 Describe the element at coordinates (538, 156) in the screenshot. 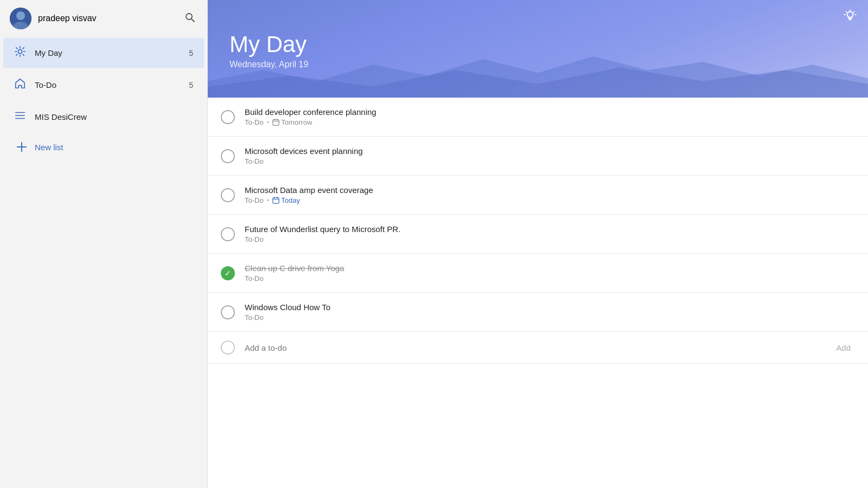

I see `task-item: Microsoft devices event planning To-Do` at that location.